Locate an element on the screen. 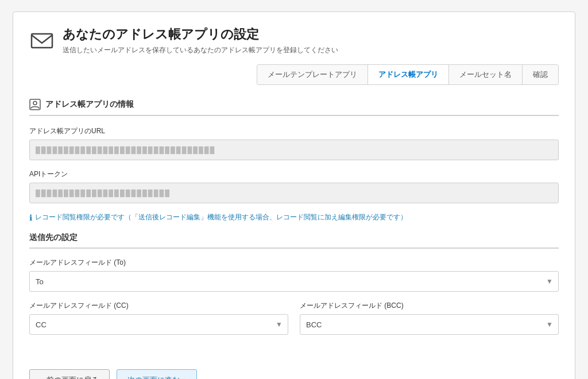  api-input-display: ████████████████████████ is located at coordinates (294, 193).